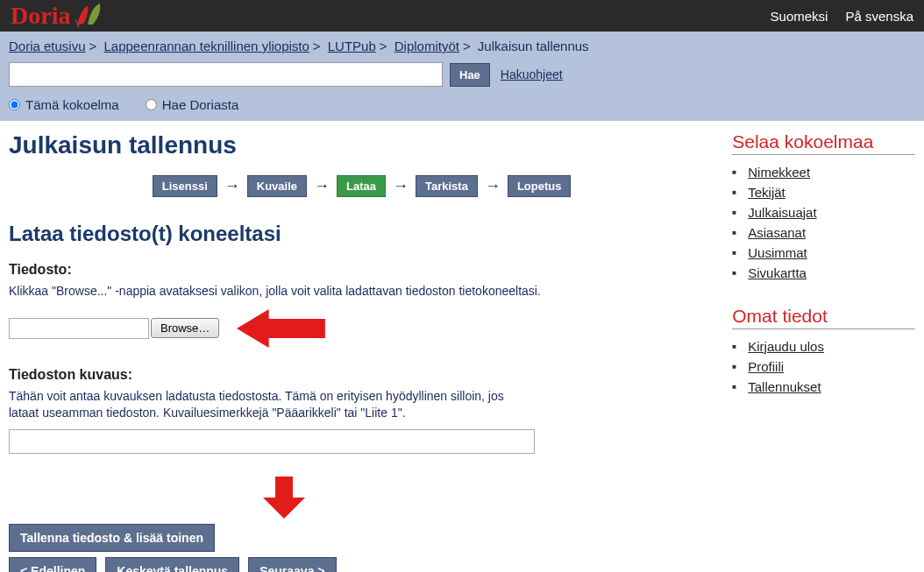  What do you see at coordinates (361, 328) in the screenshot?
I see `file-input-row: Browse…` at bounding box center [361, 328].